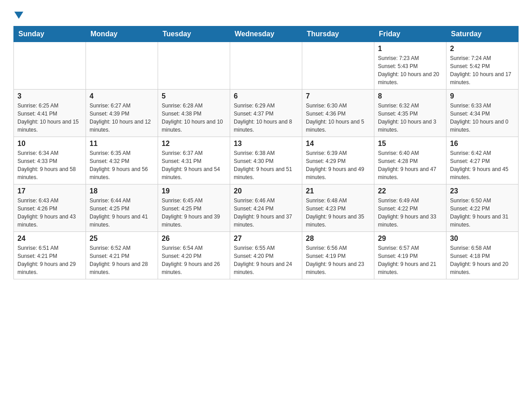  Describe the element at coordinates (266, 161) in the screenshot. I see `calendar-week-row: 10Sunrise: 6:34 AM Sunset: 4:33 PM Dayli…` at that location.